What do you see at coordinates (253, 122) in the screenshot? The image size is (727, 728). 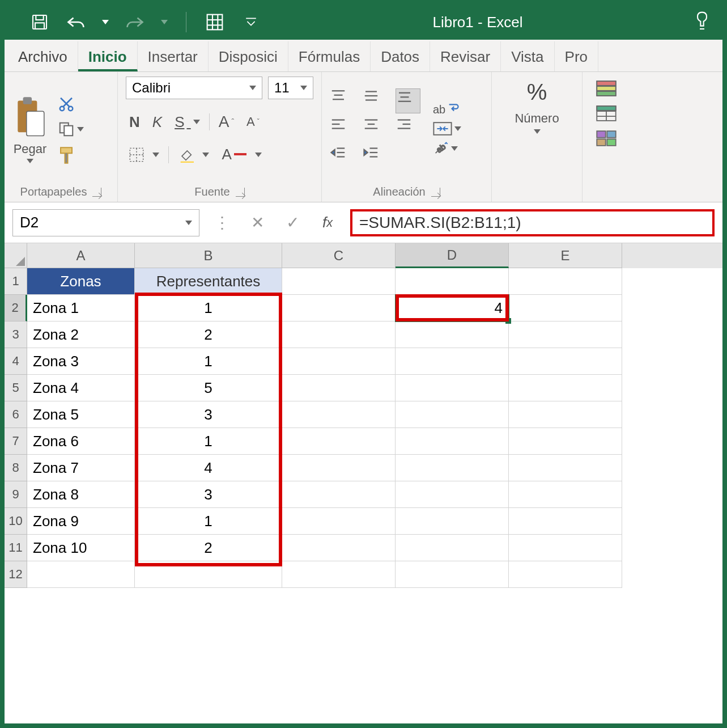 I see `decrease-font-button: Aˇ` at bounding box center [253, 122].